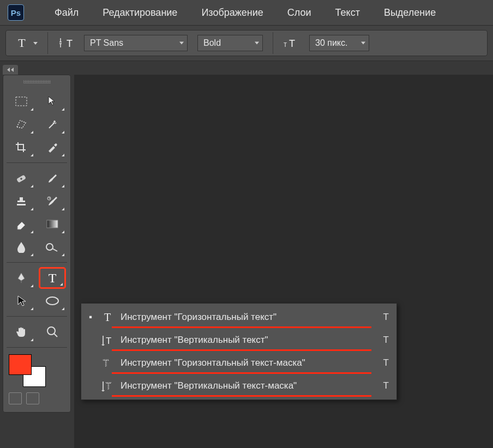 The image size is (493, 448). What do you see at coordinates (239, 317) in the screenshot?
I see `flyout-horizontal-type: ▪ T Инструмент "Горизонтальный текст" T` at bounding box center [239, 317].